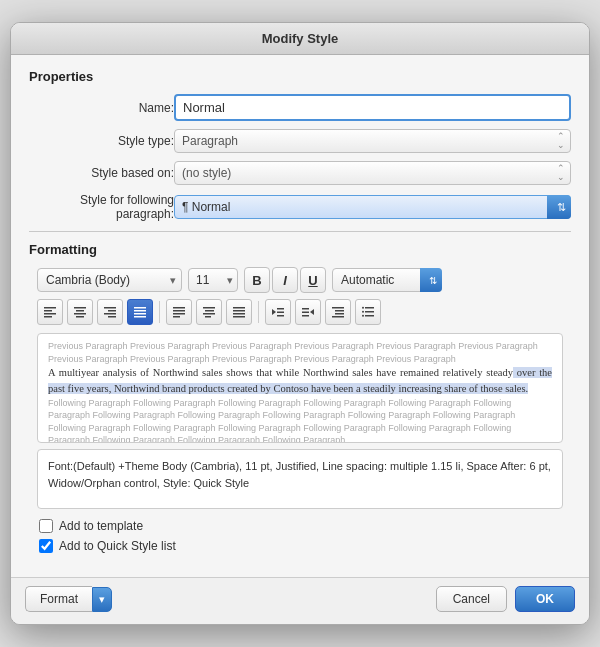 The width and height of the screenshot is (600, 647). Describe the element at coordinates (545, 599) in the screenshot. I see `ok-button: OK` at that location.